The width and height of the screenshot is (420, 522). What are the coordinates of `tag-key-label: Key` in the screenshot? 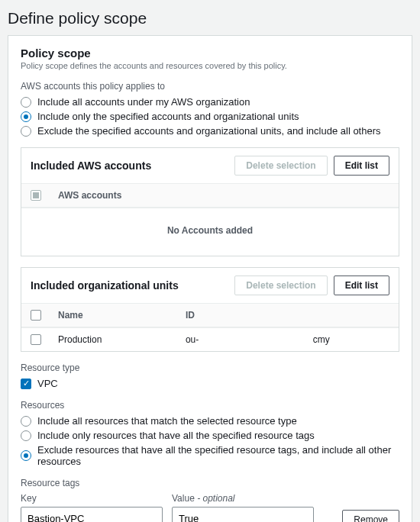 It's located at (92, 498).